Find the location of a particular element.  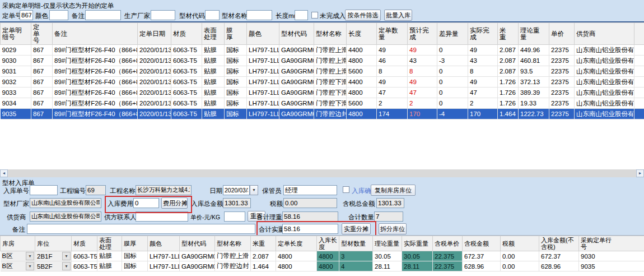

maker-input is located at coordinates (66, 203).